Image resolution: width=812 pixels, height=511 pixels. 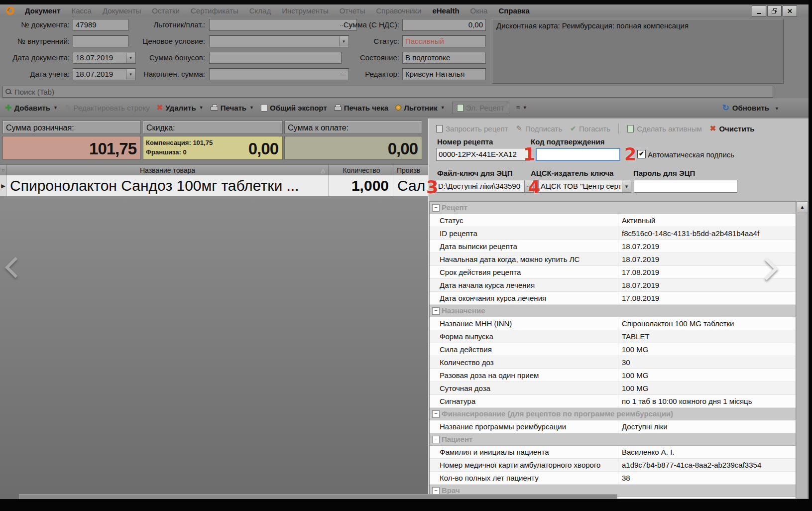 I want to click on grid-row-name: Сила действия, so click(x=524, y=350).